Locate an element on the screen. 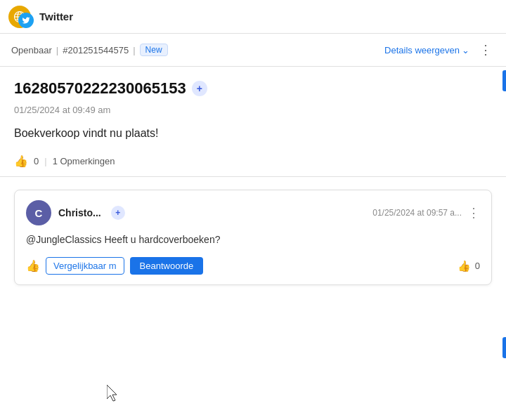  comment-header-left: C Christo... + is located at coordinates (76, 213).